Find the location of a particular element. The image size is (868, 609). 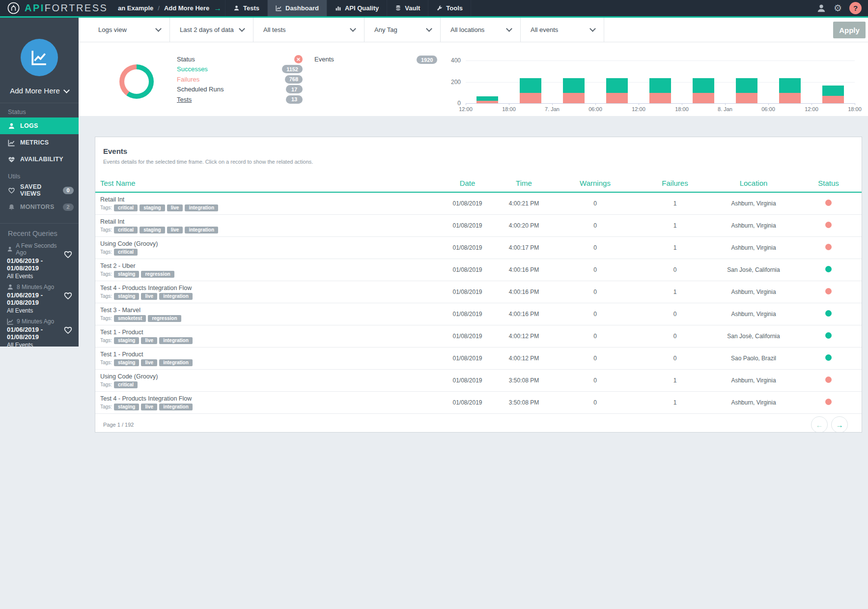

arrow-right-icon: → is located at coordinates (218, 8).